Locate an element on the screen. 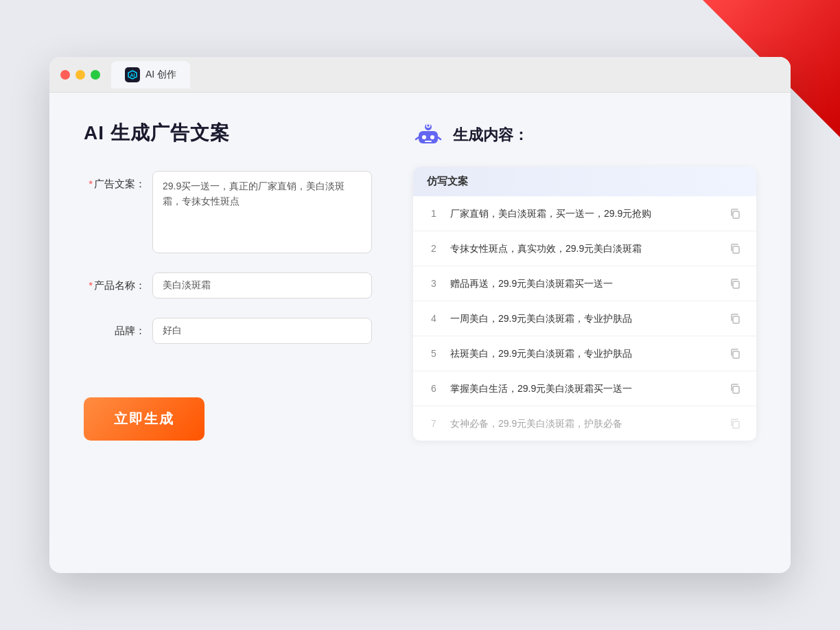 This screenshot has width=840, height=630. maximize-button is located at coordinates (95, 75).